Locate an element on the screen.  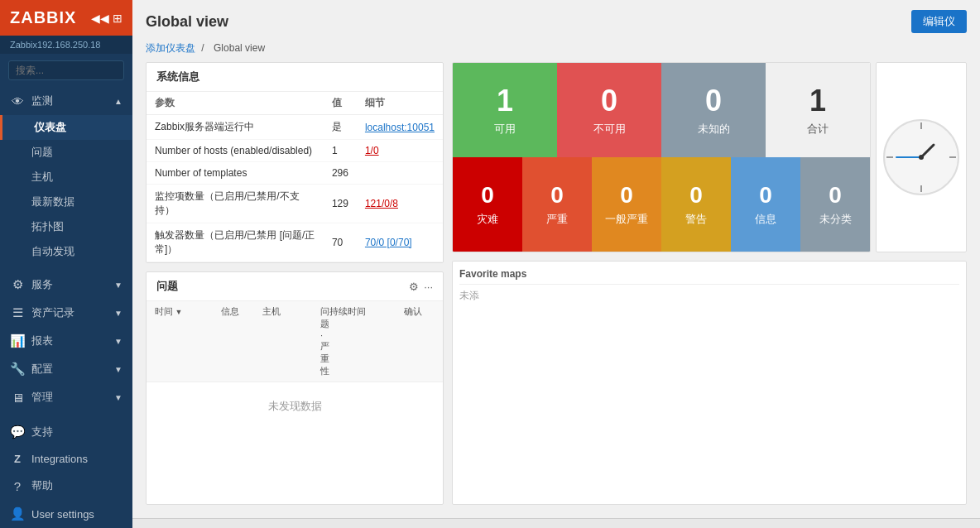
info-count: 0 is located at coordinates (766, 195).